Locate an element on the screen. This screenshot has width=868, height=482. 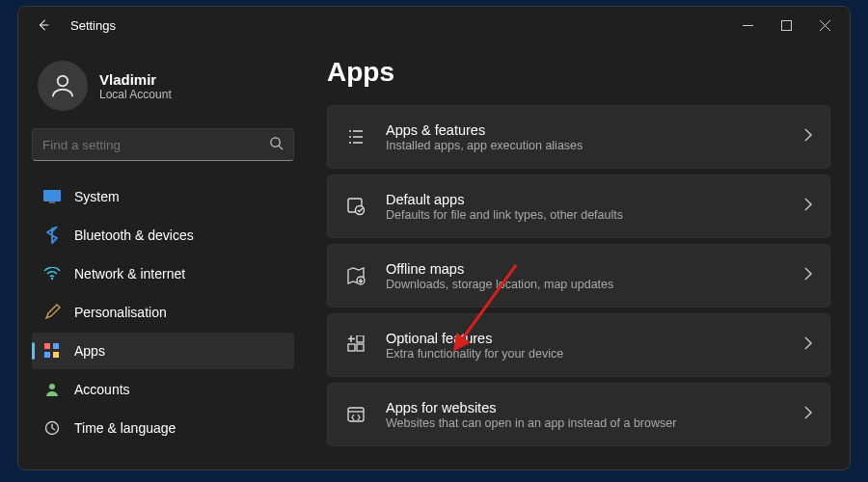
card-title: Default apps is located at coordinates (595, 200).